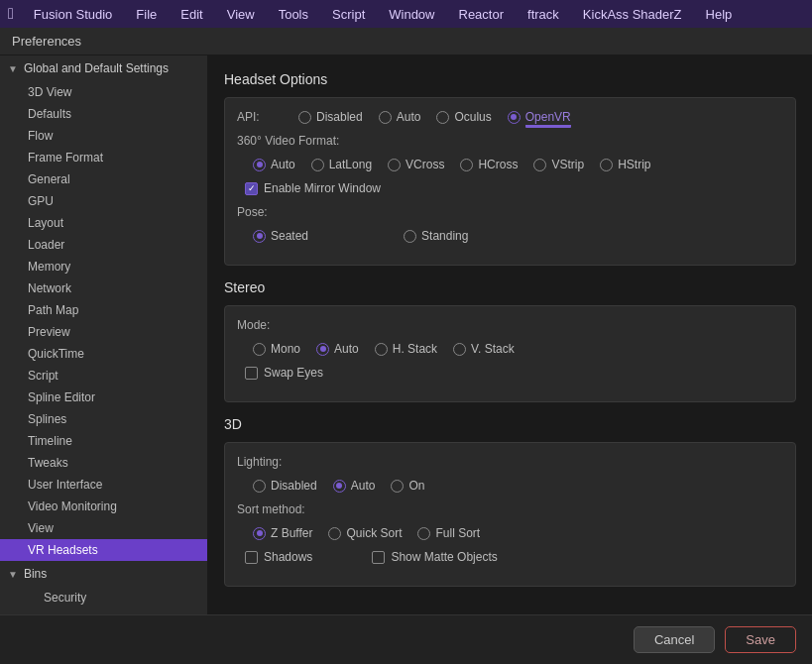  What do you see at coordinates (274, 165) in the screenshot?
I see `vf-auto-option: Auto` at bounding box center [274, 165].